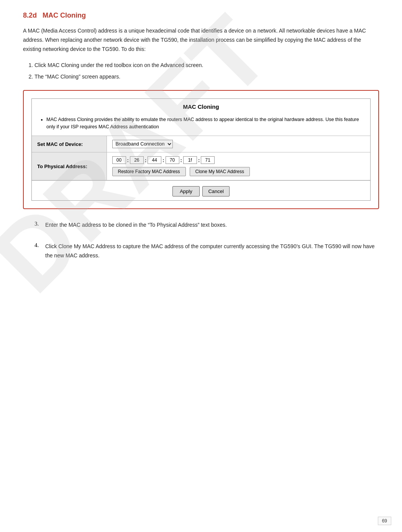  What do you see at coordinates (207, 244) in the screenshot?
I see `steps-after-ui: 3. Enter the MAC address to be cloned in…` at bounding box center [207, 244].